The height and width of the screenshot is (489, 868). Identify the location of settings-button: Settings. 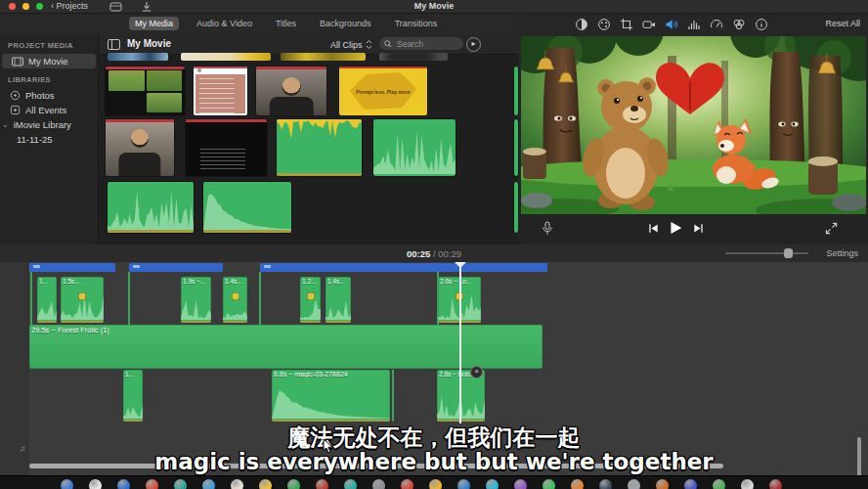
(843, 253).